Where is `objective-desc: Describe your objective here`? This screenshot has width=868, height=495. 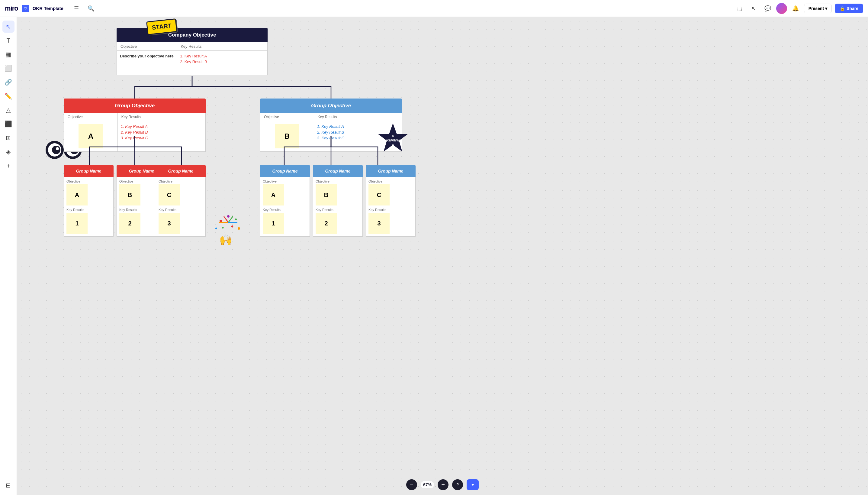
objective-desc: Describe your objective here is located at coordinates (147, 56).